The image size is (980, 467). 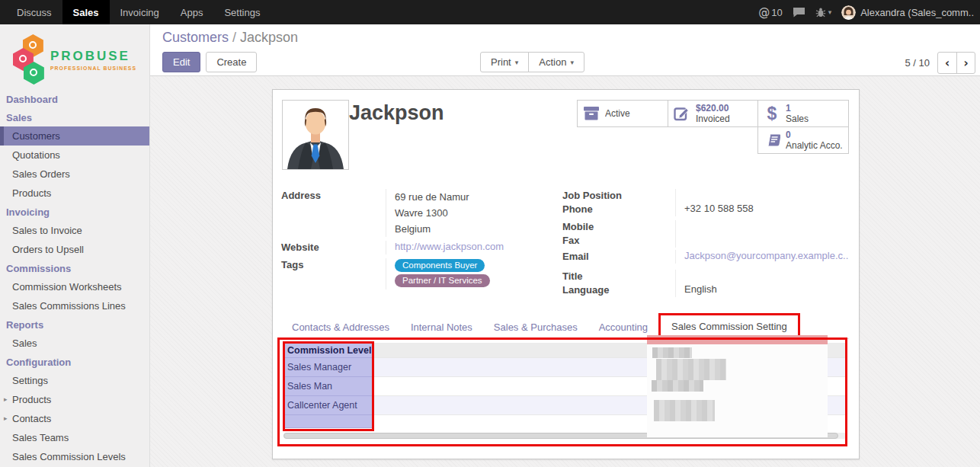 What do you see at coordinates (501, 62) in the screenshot?
I see `print-label: Print` at bounding box center [501, 62].